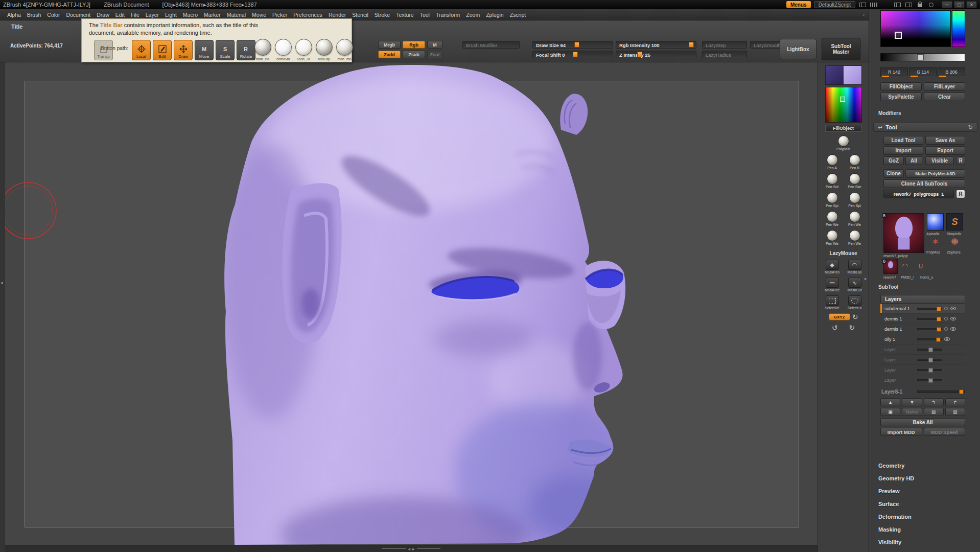 The image size is (980, 552). What do you see at coordinates (448, 15) in the screenshot?
I see `menu-transform: Transform` at bounding box center [448, 15].